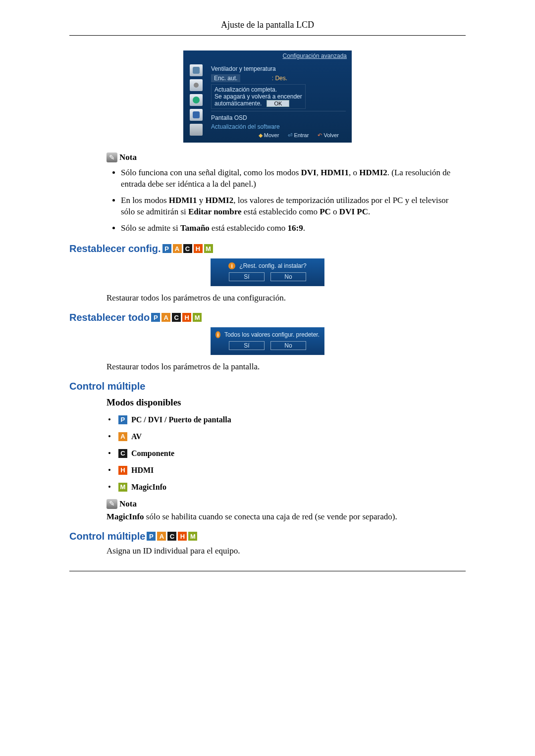 The image size is (535, 756). What do you see at coordinates (196, 70) in the screenshot?
I see `osd-icon-picture` at bounding box center [196, 70].